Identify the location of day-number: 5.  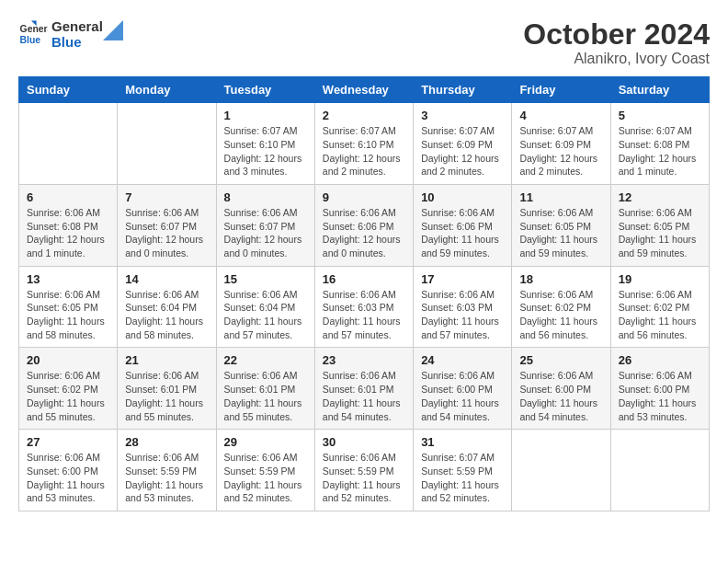
(660, 116).